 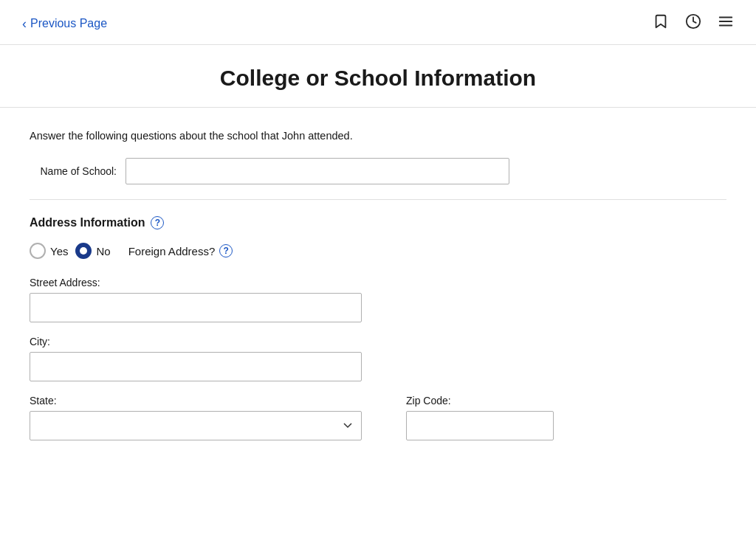 I want to click on radio-no-option: No, so click(x=93, y=251).